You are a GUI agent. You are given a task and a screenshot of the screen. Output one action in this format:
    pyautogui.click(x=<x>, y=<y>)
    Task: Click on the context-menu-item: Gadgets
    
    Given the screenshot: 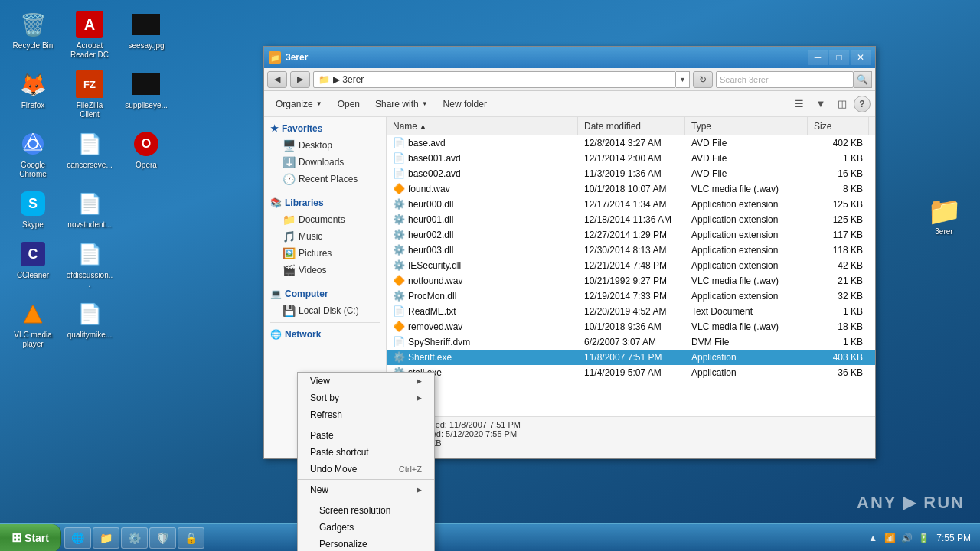 What is the action you would take?
    pyautogui.click(x=366, y=527)
    